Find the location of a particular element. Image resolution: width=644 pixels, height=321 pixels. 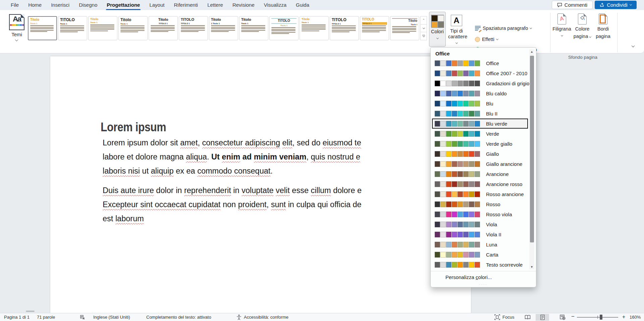

color-scheme-blu: Blu is located at coordinates (480, 103).